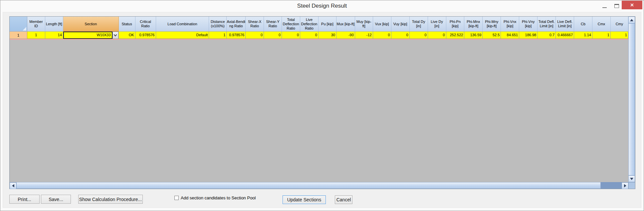 The image size is (644, 211). What do you see at coordinates (604, 8) in the screenshot?
I see `minimize-icon` at bounding box center [604, 8].